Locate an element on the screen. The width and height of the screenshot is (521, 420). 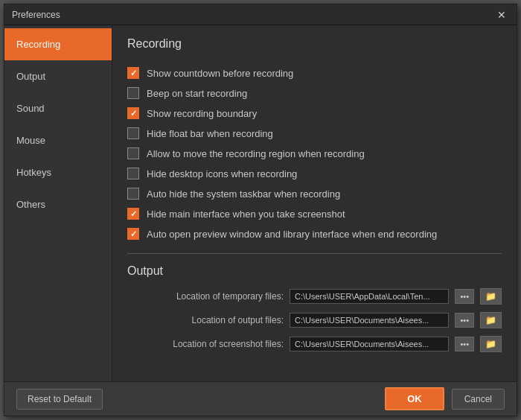
file-row-screenshot: Location of screenshot files:C:\Users\US… is located at coordinates (314, 344).